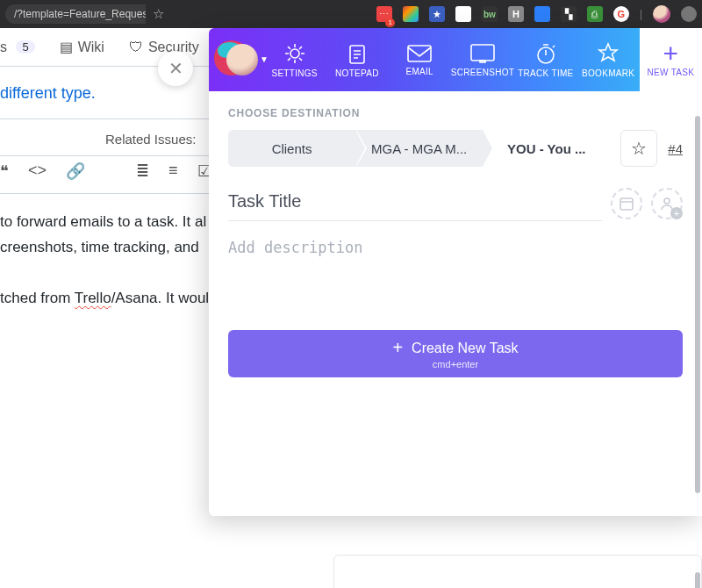 The image size is (702, 588). I want to click on ext-icon-4: ✿, so click(463, 14).